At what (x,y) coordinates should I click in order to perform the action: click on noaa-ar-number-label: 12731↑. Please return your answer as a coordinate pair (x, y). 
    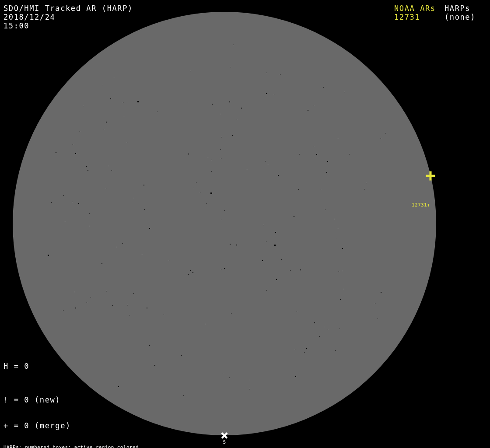
    Looking at the image, I should click on (421, 205).